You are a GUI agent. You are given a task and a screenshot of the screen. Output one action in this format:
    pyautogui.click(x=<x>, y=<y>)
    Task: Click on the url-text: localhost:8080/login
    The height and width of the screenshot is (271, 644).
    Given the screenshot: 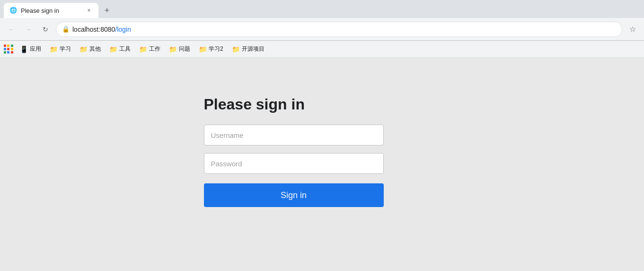 What is the action you would take?
    pyautogui.click(x=102, y=29)
    